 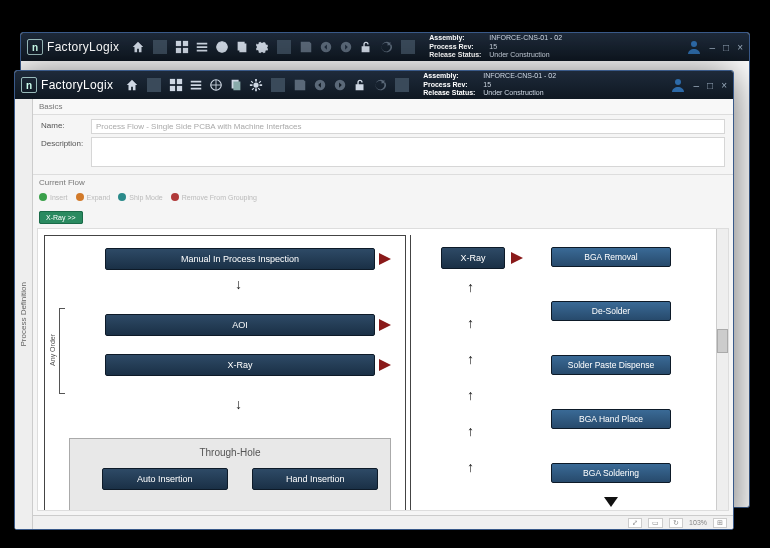 I want to click on group-through-hole: Through-Hole Auto Insertion Hand Inserti…, so click(x=230, y=474).